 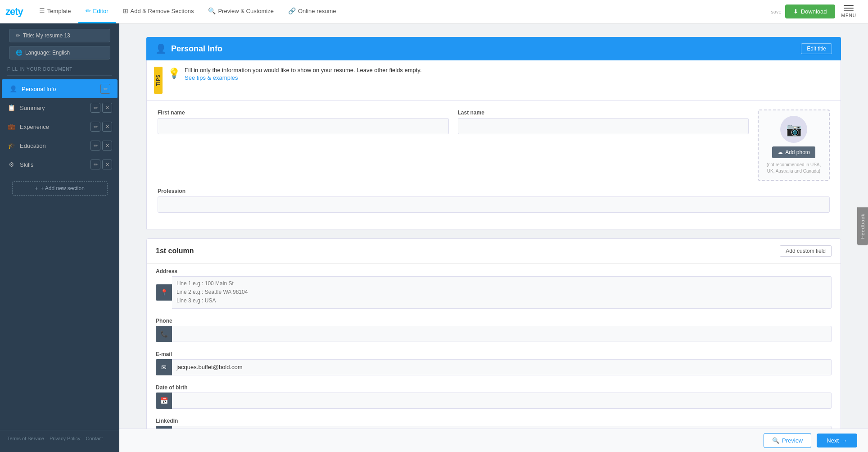 What do you see at coordinates (493, 330) in the screenshot?
I see `phone-section: Phone 📞` at bounding box center [493, 330].